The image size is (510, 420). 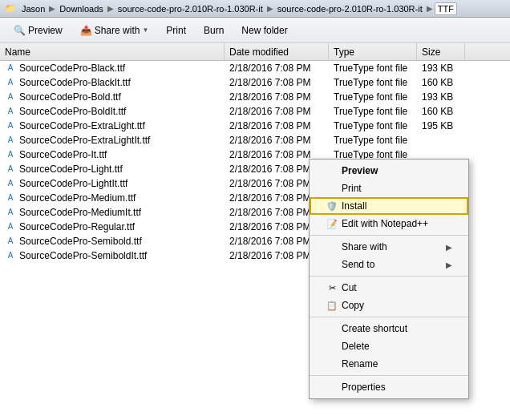 I want to click on breadcrumb-arrow-3: ▶, so click(x=270, y=8).